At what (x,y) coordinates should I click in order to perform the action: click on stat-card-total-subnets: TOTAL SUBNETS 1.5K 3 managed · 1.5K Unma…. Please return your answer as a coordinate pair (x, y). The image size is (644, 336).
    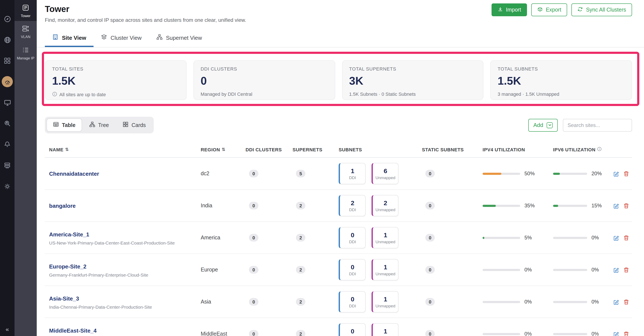
    Looking at the image, I should click on (562, 80).